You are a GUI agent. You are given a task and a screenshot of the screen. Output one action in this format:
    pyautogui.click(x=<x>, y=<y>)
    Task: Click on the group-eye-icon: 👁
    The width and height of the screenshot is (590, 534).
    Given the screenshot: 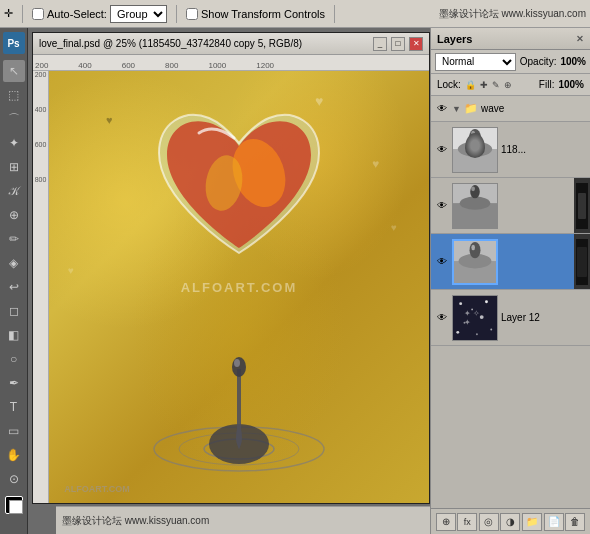 What is the action you would take?
    pyautogui.click(x=442, y=109)
    